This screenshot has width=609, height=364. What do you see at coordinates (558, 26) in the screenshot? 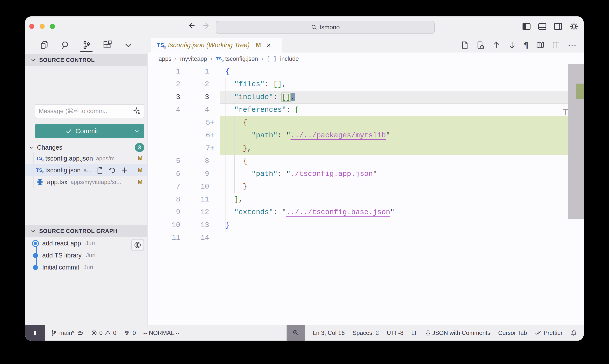
I see `toggle-secondary-sidebar-icon` at bounding box center [558, 26].